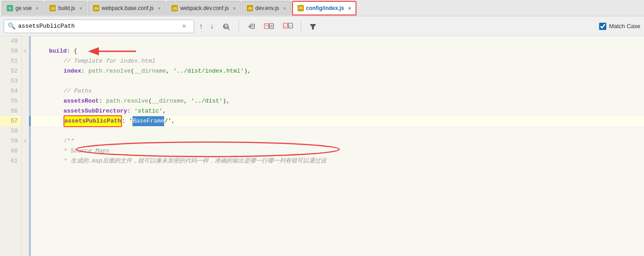 This screenshot has height=256, width=644. I want to click on code-token: /**, so click(69, 141).